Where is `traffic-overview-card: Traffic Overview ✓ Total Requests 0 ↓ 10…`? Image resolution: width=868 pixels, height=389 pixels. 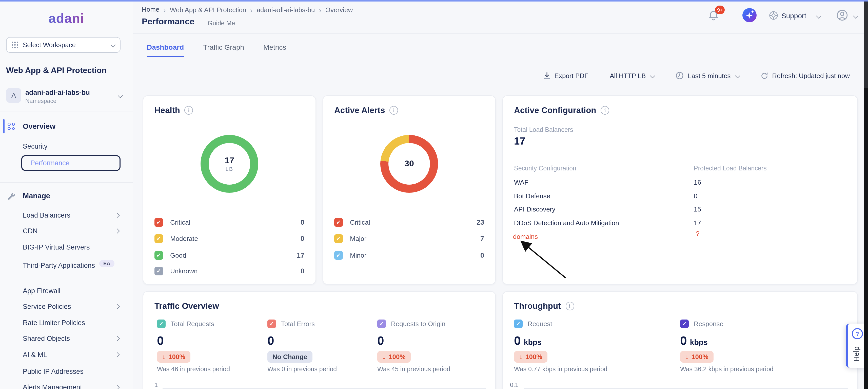 traffic-overview-card: Traffic Overview ✓ Total Requests 0 ↓ 10… is located at coordinates (319, 340).